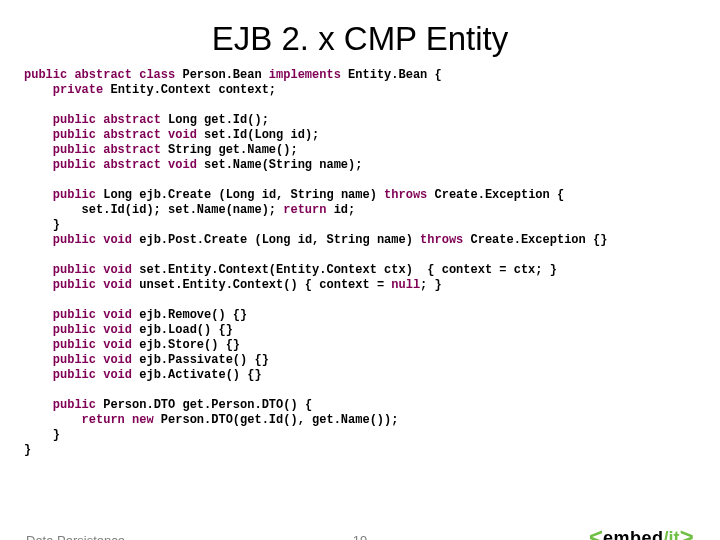  What do you see at coordinates (596, 532) in the screenshot?
I see `logo-open-bracket: <` at bounding box center [596, 532].